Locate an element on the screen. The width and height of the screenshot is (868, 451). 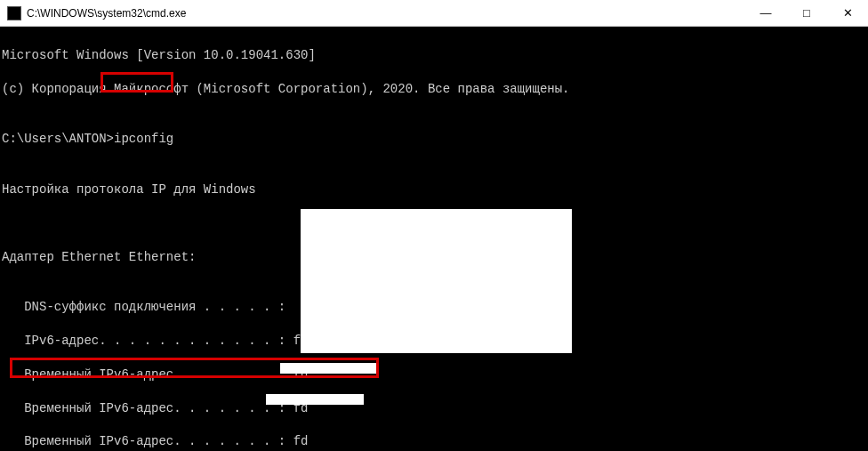
cmd-icon is located at coordinates (14, 13).